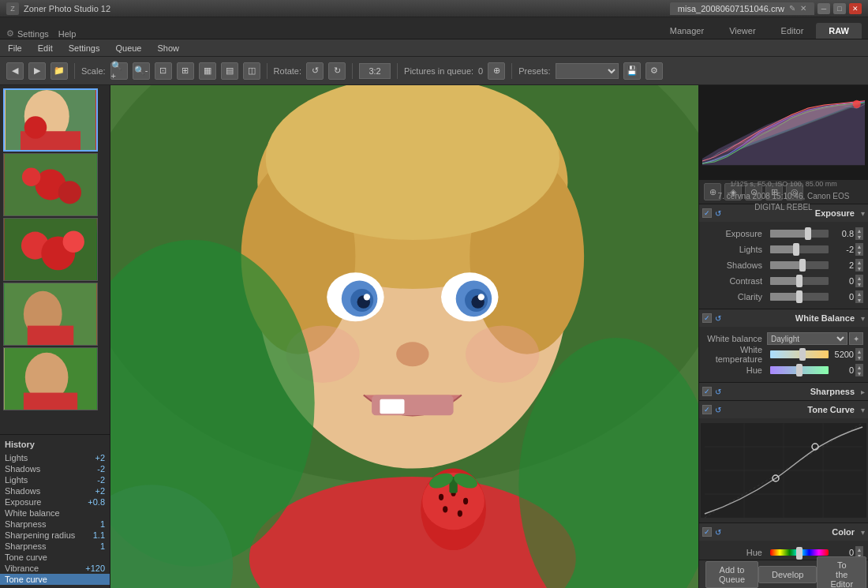 This screenshot has width=868, height=588. Describe the element at coordinates (859, 351) in the screenshot. I see `white-temp-spin-up: ▲` at that location.